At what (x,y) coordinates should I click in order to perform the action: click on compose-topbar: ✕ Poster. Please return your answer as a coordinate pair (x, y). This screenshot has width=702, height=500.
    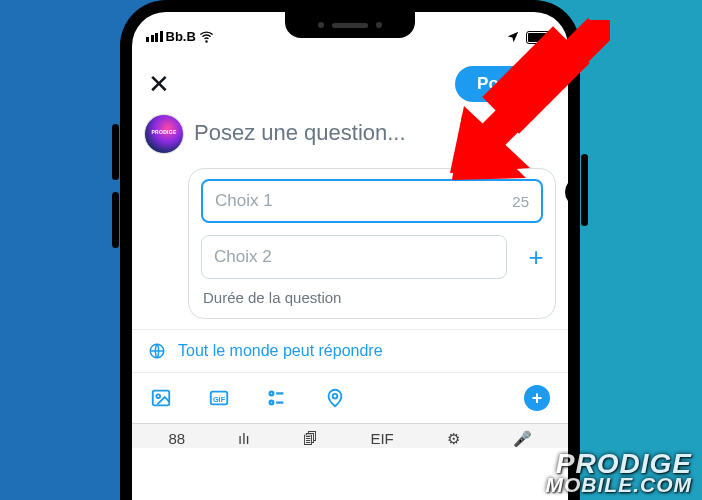
    Looking at the image, I should click on (350, 80).